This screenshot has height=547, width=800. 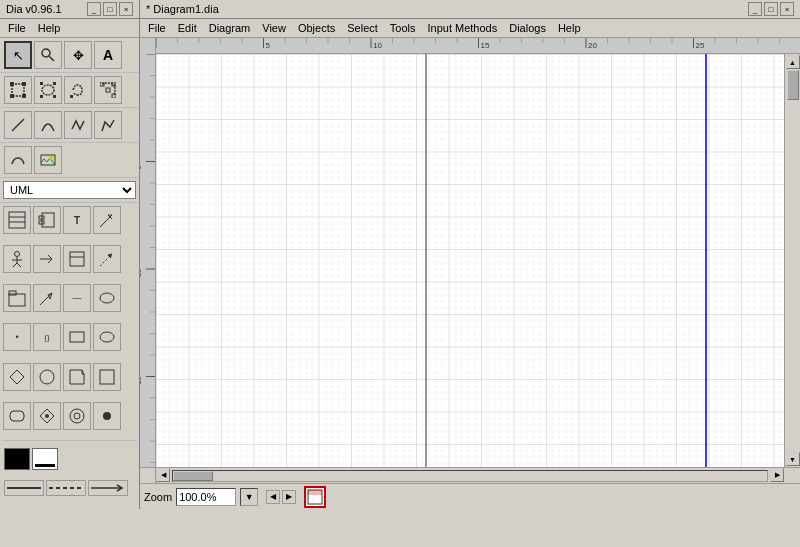 I want to click on uml-interface, so click(x=77, y=259).